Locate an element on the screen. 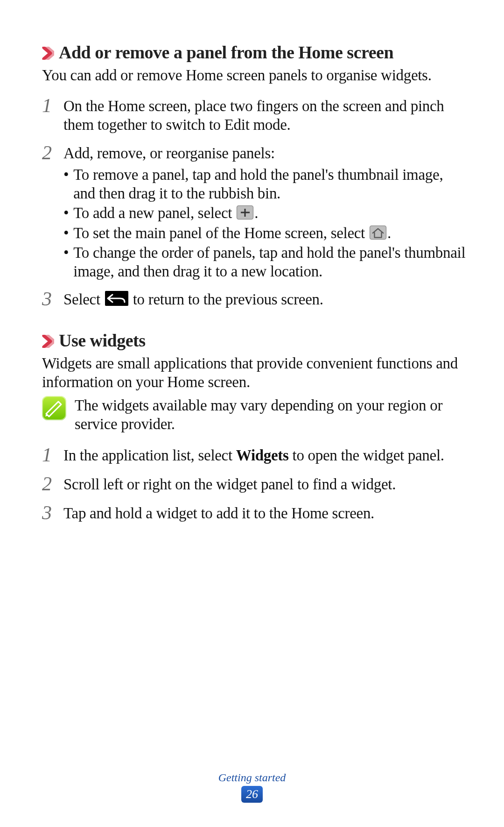 The height and width of the screenshot is (827, 504). step-text: On the Home screen, place two fingers on… is located at coordinates (265, 116).